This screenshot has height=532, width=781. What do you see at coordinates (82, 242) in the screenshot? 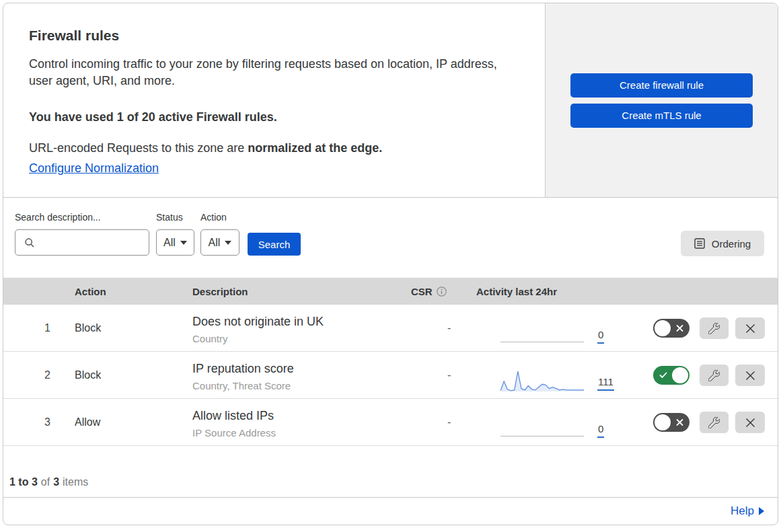
I see `search-input` at bounding box center [82, 242].